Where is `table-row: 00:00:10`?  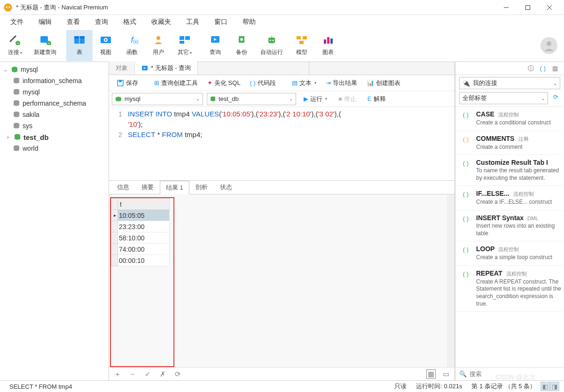
table-row: 00:00:10 is located at coordinates (141, 261).